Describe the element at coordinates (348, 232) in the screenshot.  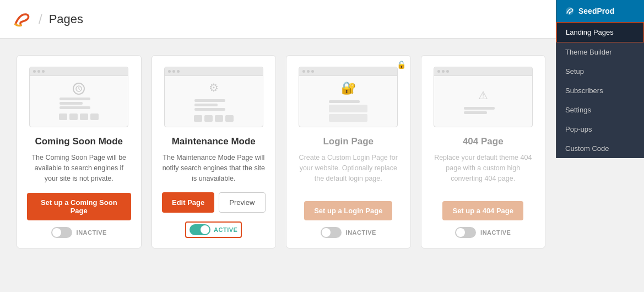
I see `login-status-row: INACTIVE` at that location.